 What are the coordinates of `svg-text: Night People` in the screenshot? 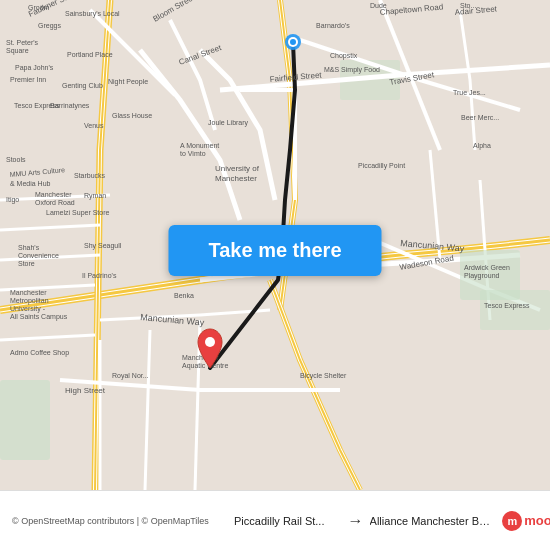 It's located at (128, 82).